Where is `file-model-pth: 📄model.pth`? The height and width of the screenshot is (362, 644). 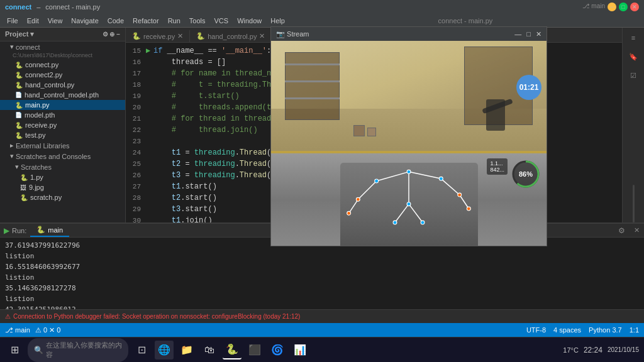
file-model-pth: 📄model.pth is located at coordinates (63, 115).